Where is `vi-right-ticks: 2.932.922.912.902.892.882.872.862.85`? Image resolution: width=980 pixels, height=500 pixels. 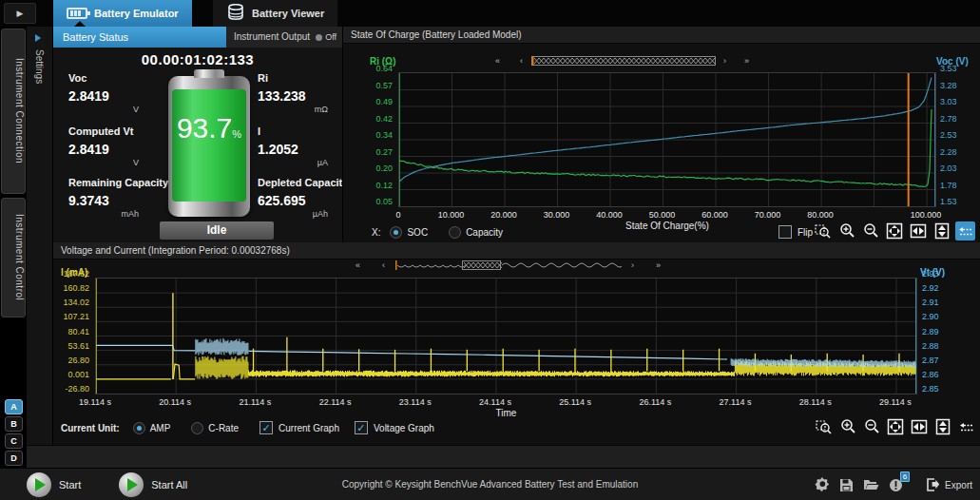 vi-right-ticks: 2.932.922.912.902.892.882.872.862.85 is located at coordinates (937, 335).